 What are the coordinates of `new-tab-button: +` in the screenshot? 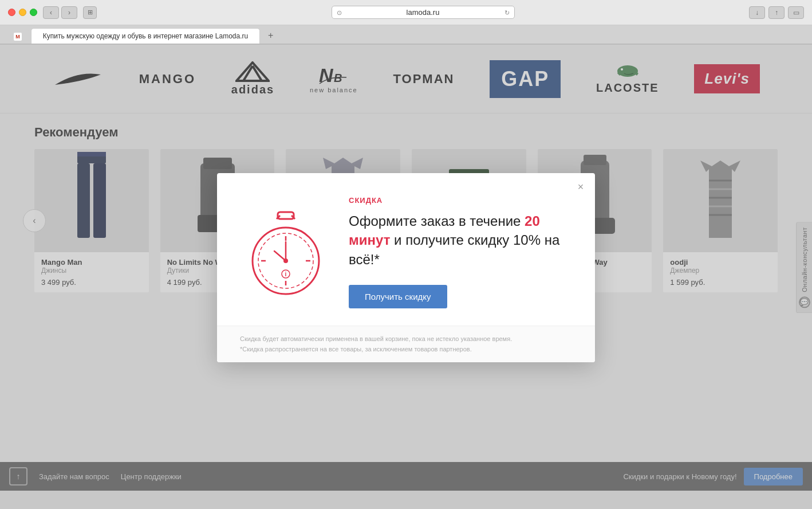 It's located at (270, 36).